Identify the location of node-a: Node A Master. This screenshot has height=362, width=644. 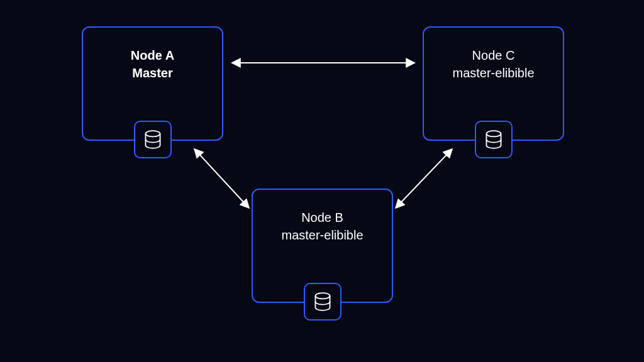
(152, 84).